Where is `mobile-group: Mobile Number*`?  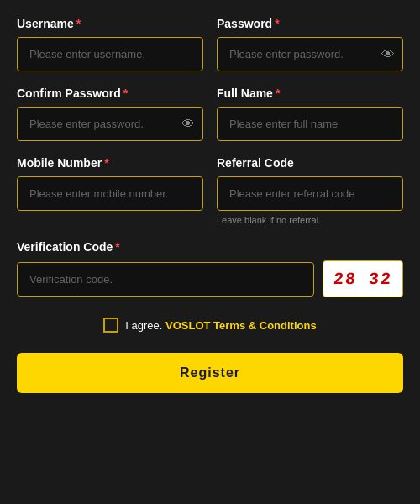
mobile-group: Mobile Number* is located at coordinates (110, 191).